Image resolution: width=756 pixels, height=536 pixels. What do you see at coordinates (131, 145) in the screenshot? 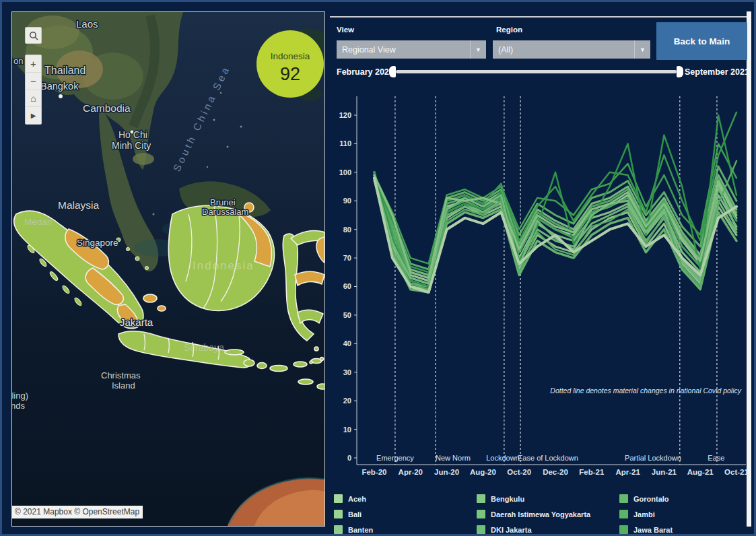
I see `label-hochi-2: Minh City` at bounding box center [131, 145].